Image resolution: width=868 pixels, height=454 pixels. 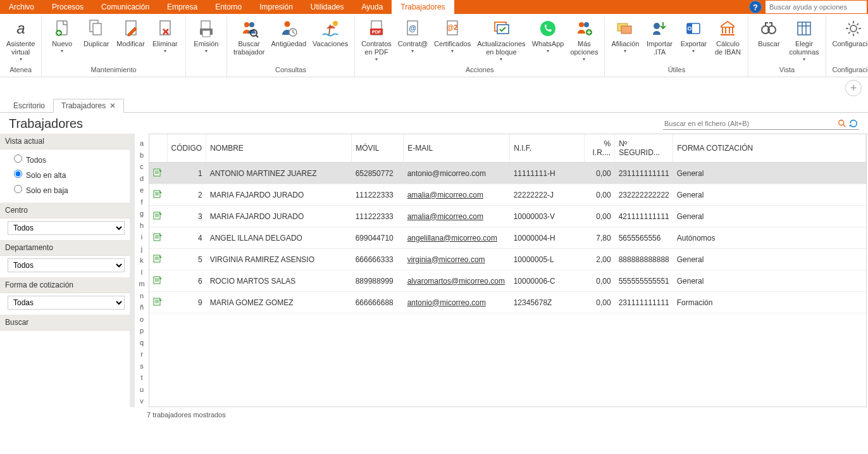 I want to click on vista-option-alta: Solo en alta, so click(x=70, y=175).